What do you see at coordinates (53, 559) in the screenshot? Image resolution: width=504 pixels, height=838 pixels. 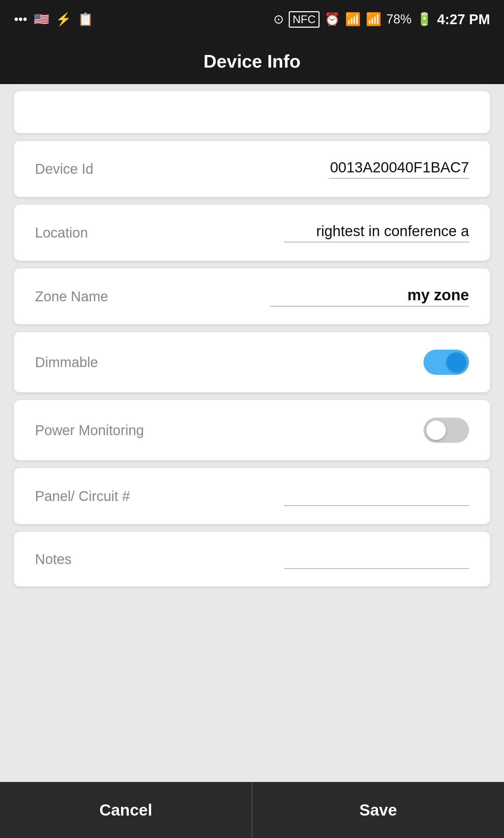 I see `notes-label: Notes` at bounding box center [53, 559].